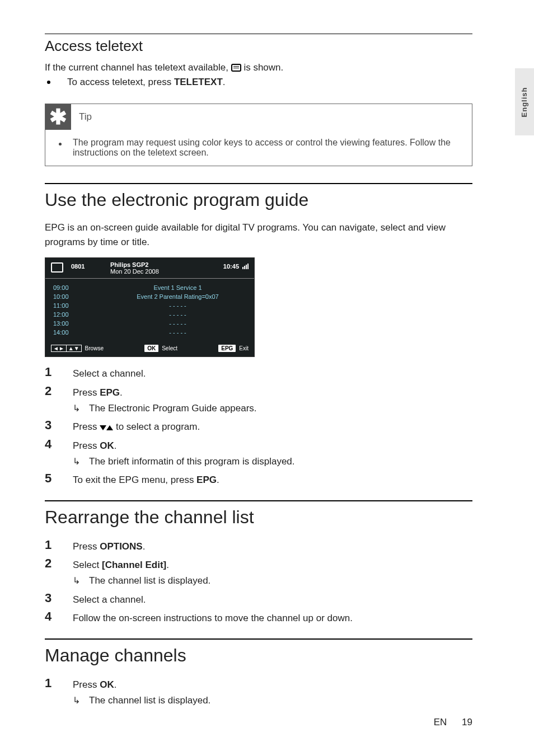 This screenshot has height=756, width=534. What do you see at coordinates (259, 46) in the screenshot?
I see `heading-access-teletext: Access teletext` at bounding box center [259, 46].